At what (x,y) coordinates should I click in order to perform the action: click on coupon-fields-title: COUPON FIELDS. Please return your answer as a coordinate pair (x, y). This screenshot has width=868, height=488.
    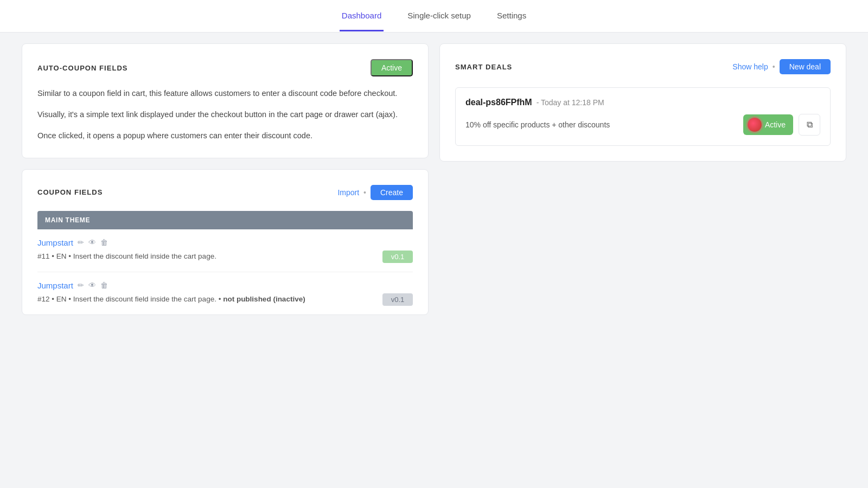
    Looking at the image, I should click on (70, 192).